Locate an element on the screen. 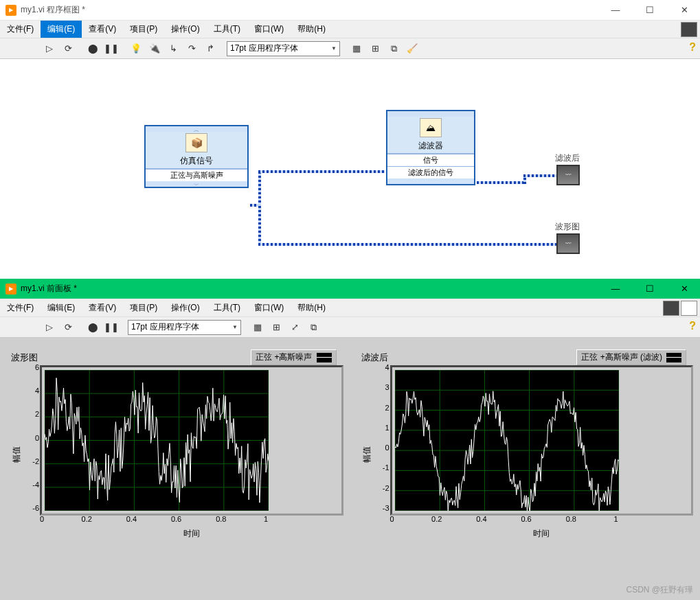  signal-icon: 📦 is located at coordinates (196, 143).